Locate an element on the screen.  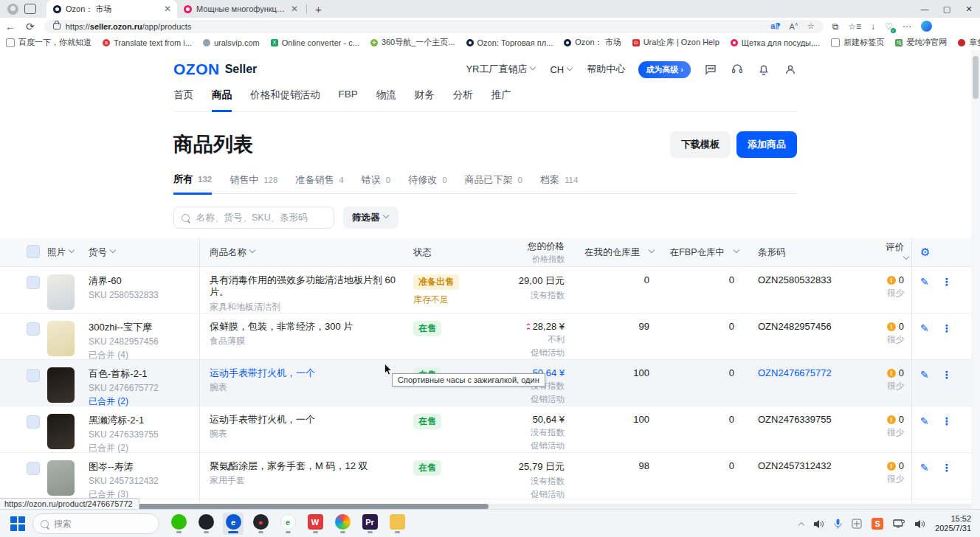
horizontal-scrollbar is located at coordinates (486, 506).